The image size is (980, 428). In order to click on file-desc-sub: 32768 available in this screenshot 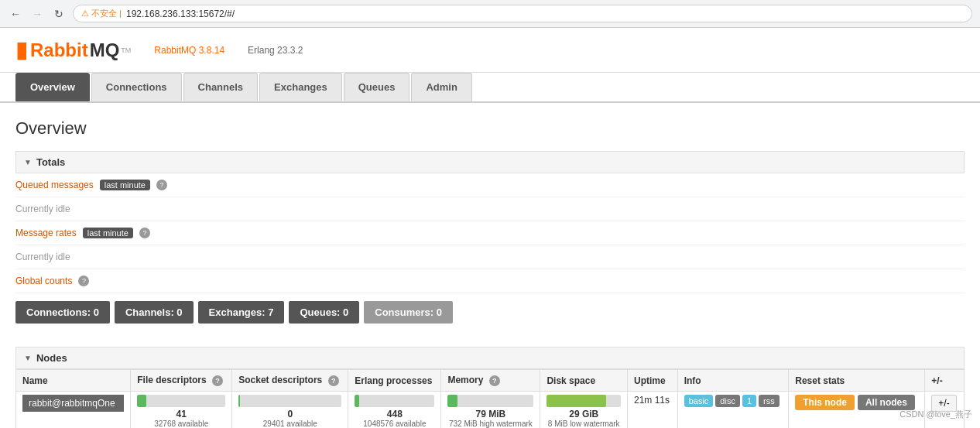, I will do `click(181, 424)`.